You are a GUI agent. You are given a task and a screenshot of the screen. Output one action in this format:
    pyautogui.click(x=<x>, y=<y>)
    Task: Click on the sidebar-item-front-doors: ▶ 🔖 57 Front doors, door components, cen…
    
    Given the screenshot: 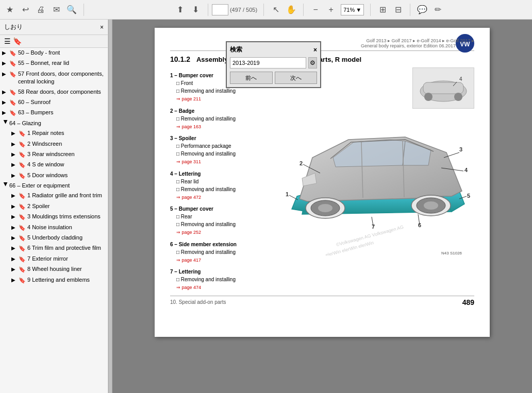 What is the action you would take?
    pyautogui.click(x=54, y=78)
    